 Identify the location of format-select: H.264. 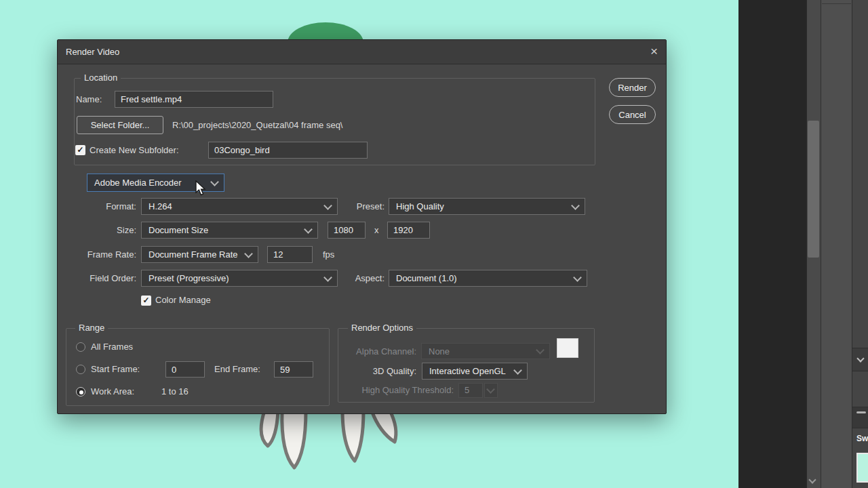
(239, 206).